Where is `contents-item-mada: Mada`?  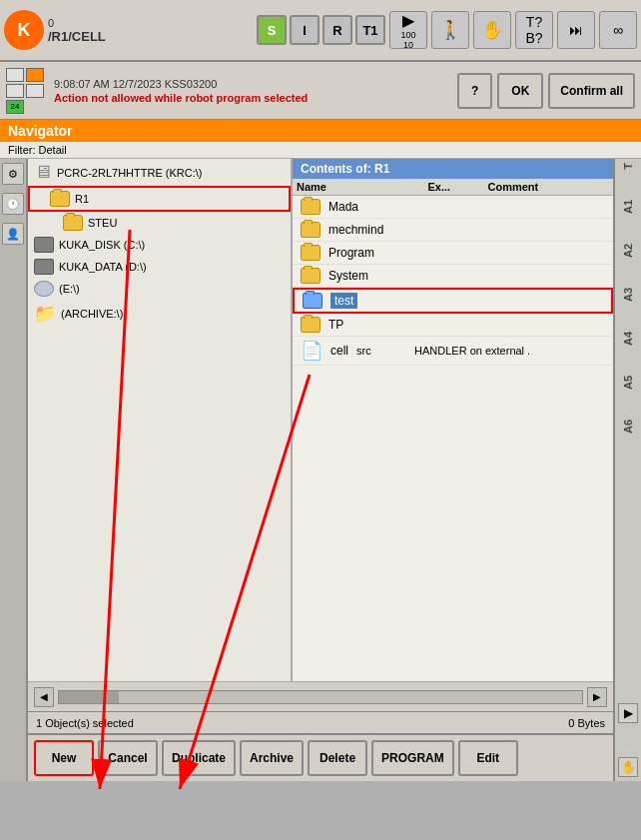 contents-item-mada: Mada is located at coordinates (453, 208).